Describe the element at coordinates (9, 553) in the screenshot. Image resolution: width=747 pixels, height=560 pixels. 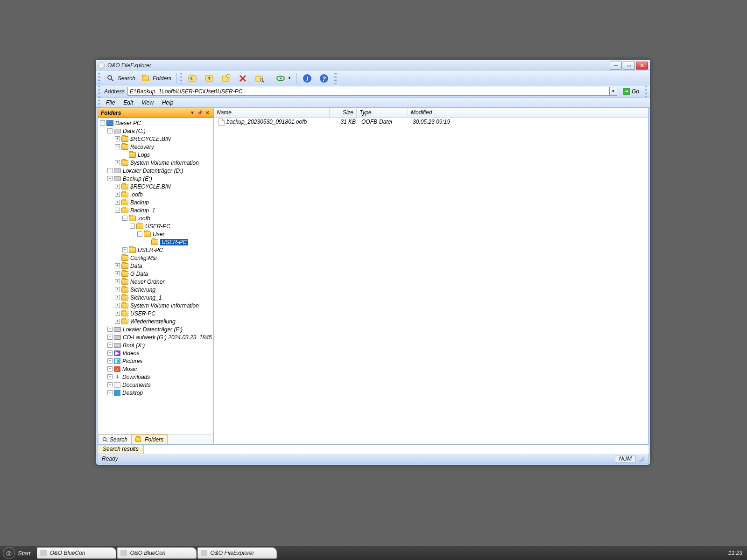
I see `start-button: ◎` at that location.